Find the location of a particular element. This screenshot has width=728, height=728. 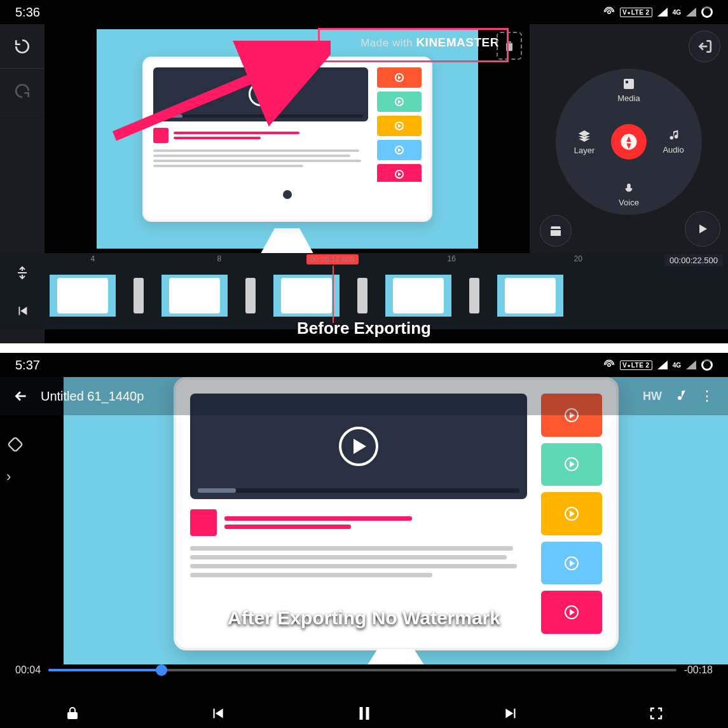

player-controls: 00:04 -00:18 is located at coordinates (364, 696).